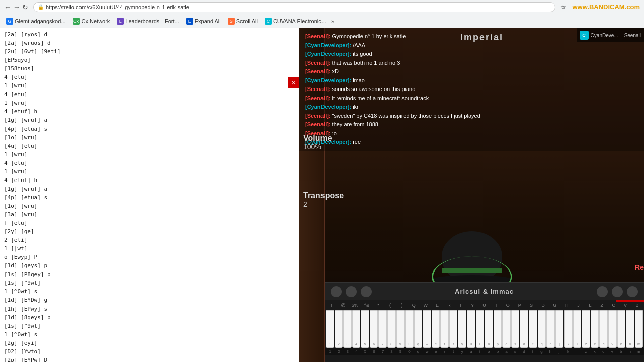  Describe the element at coordinates (410, 352) in the screenshot. I see `key-number: 0` at that location.